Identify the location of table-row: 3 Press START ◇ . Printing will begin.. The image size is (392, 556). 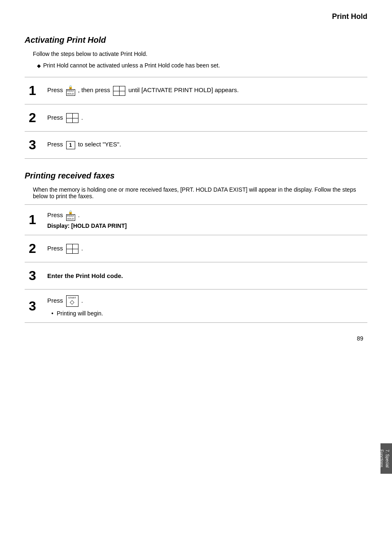
(196, 306).